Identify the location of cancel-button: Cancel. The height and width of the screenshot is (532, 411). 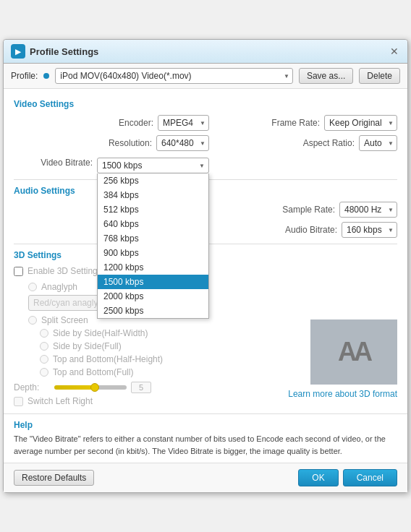
(370, 478).